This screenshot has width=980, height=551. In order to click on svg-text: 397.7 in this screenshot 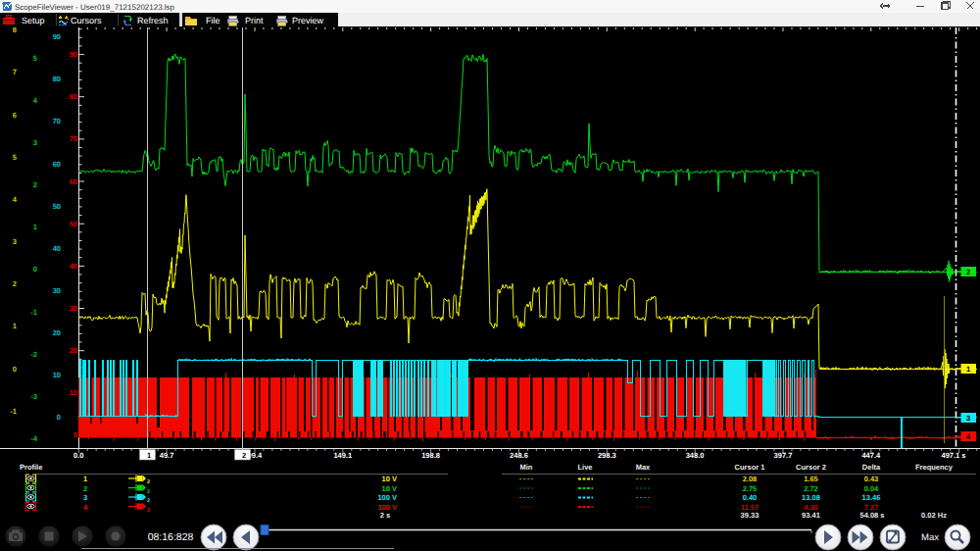, I will do `click(784, 455)`.